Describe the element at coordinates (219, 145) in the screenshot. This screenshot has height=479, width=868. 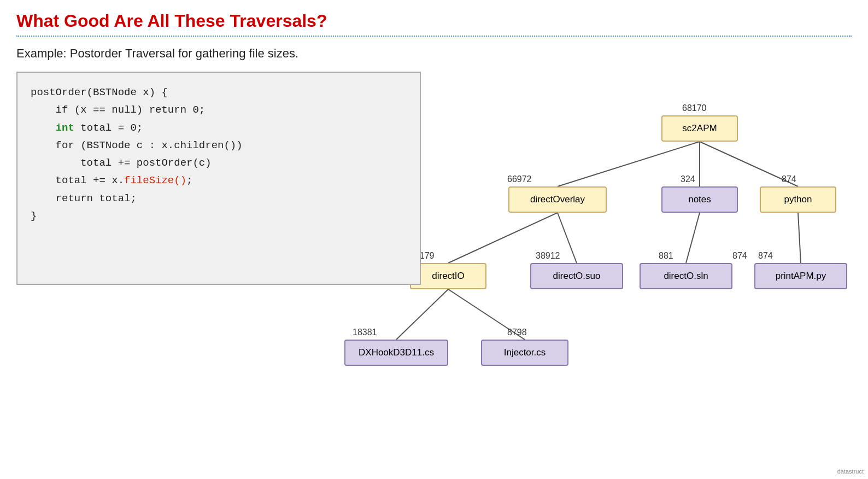
I see `code-line-4: for (BSTNode c : x.children())` at that location.